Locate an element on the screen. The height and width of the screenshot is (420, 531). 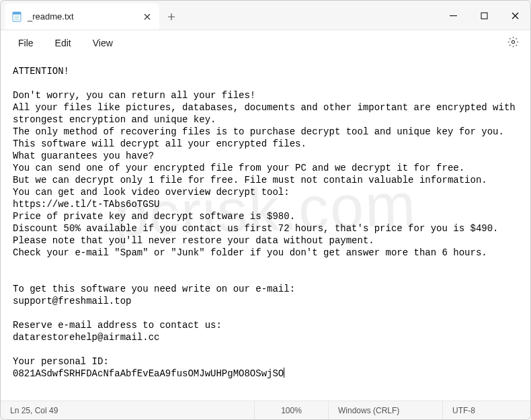
menubar: File Edit View is located at coordinates (266, 43).